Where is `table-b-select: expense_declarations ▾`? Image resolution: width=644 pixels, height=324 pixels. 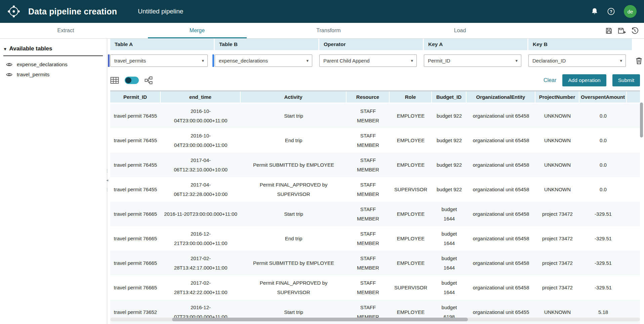
table-b-select: expense_declarations ▾ is located at coordinates (264, 60).